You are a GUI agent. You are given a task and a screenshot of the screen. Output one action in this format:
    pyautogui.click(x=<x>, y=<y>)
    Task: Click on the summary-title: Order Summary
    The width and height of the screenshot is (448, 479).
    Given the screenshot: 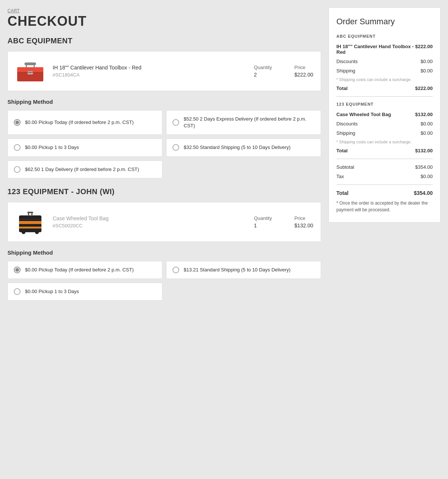 What is the action you would take?
    pyautogui.click(x=385, y=22)
    